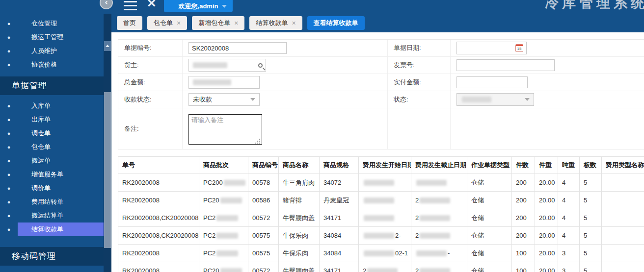  I want to click on sidebar-item-label: 费用结转单, so click(61, 202).